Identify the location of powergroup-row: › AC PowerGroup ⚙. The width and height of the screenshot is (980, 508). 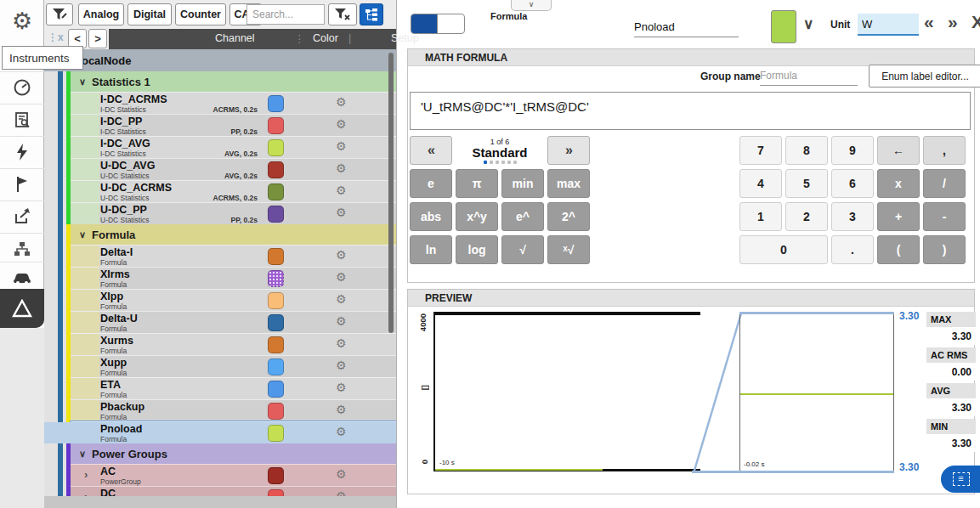
(233, 475).